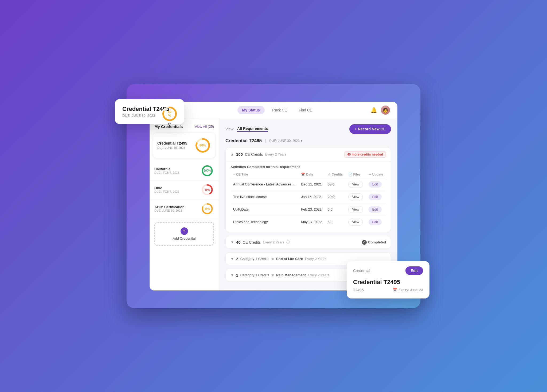 The height and width of the screenshot is (392, 547). What do you see at coordinates (203, 145) in the screenshot?
I see `main-cred-donut: 80%` at bounding box center [203, 145].